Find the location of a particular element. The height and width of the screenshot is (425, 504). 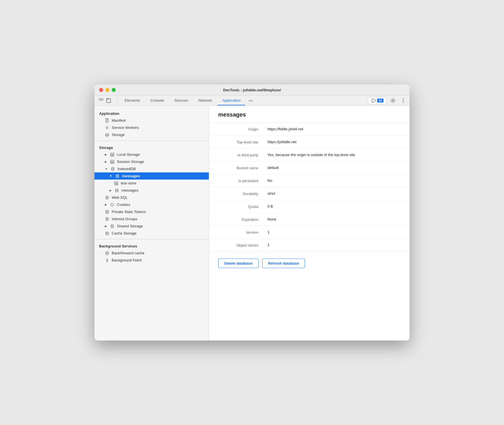

expiration-label: Expiration is located at coordinates (238, 219).